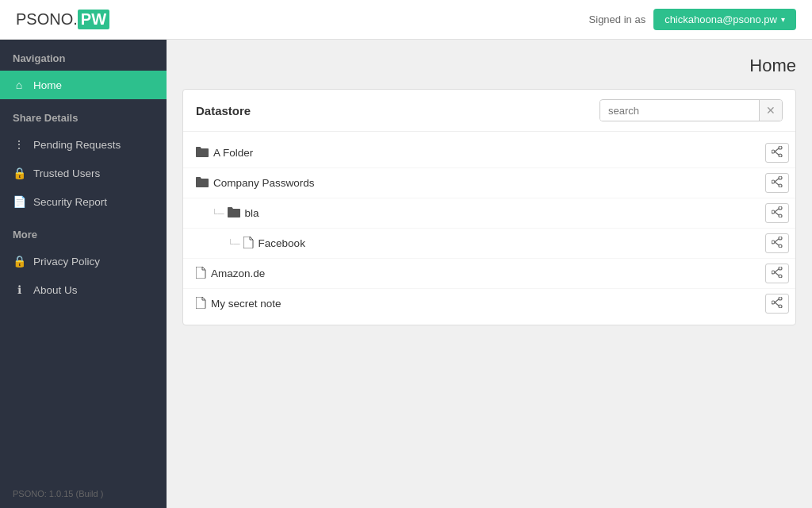 The height and width of the screenshot is (508, 812). I want to click on datastore-title: Datastore, so click(224, 111).